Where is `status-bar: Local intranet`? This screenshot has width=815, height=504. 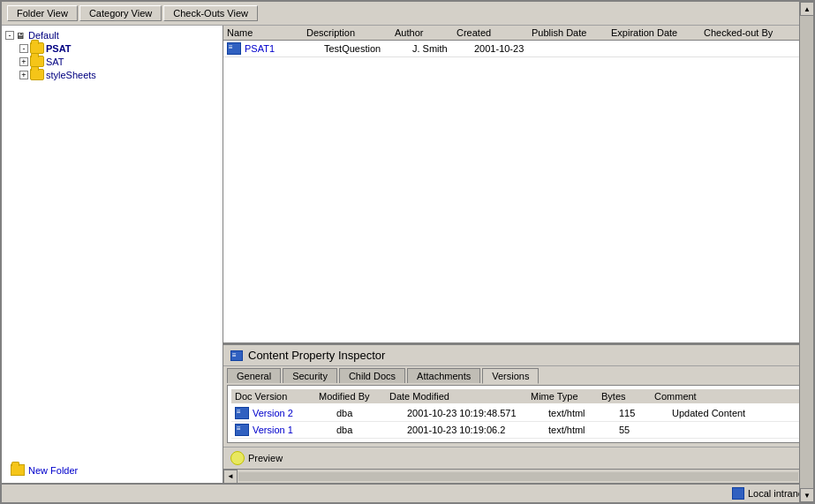 status-bar: Local intranet is located at coordinates (408, 493).